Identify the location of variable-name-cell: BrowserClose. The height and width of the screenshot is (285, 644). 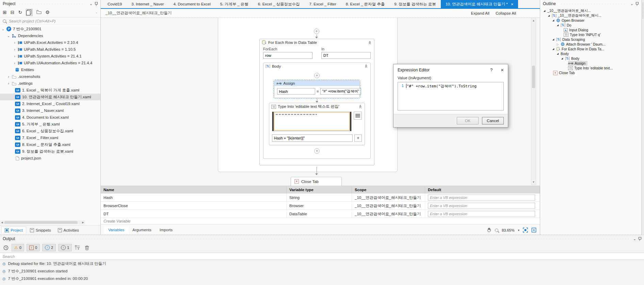
(194, 206).